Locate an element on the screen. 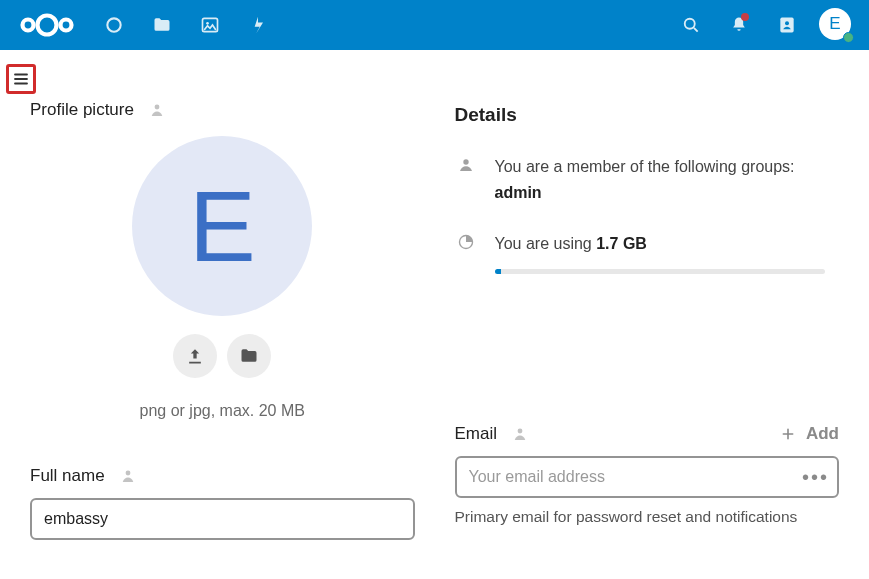 The height and width of the screenshot is (579, 869). profile-picture-label: Profile picture is located at coordinates (82, 110).